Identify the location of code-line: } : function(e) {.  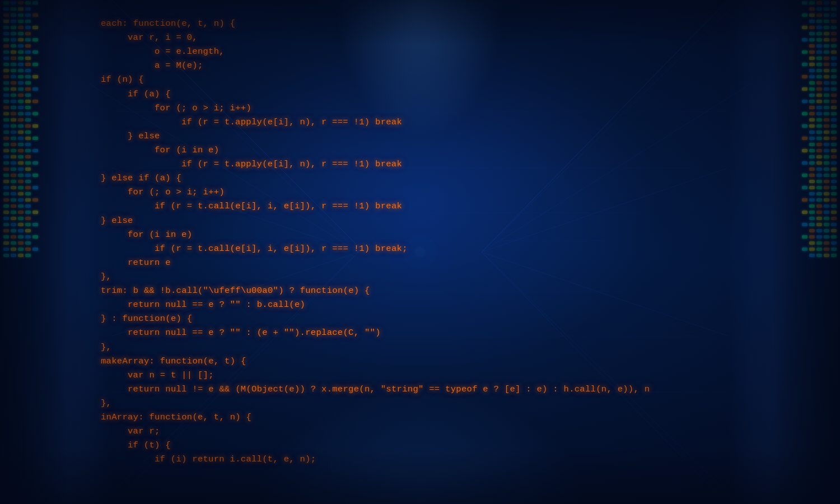
(420, 319).